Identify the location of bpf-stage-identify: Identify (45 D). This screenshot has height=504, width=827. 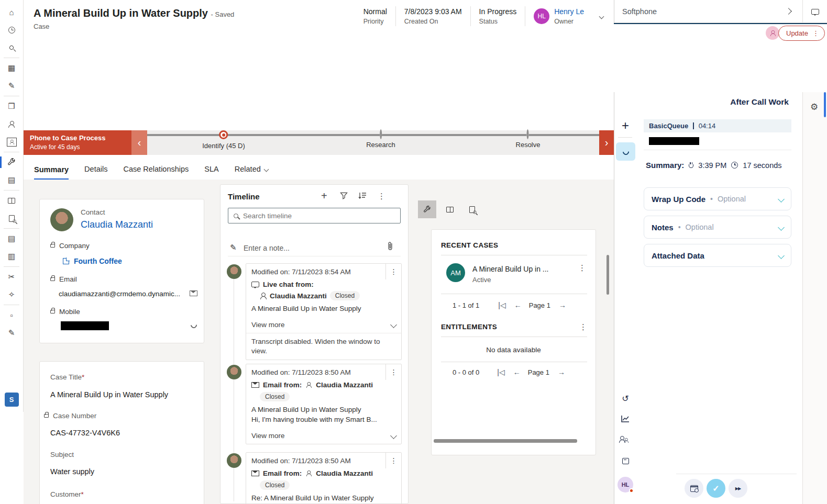
(224, 140).